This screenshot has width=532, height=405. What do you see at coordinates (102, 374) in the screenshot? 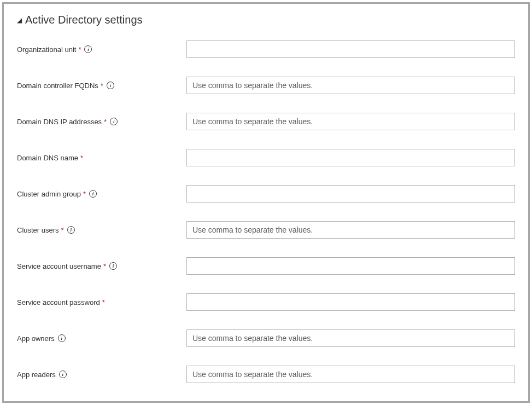
I see `label-app-readers: App readers i` at bounding box center [102, 374].